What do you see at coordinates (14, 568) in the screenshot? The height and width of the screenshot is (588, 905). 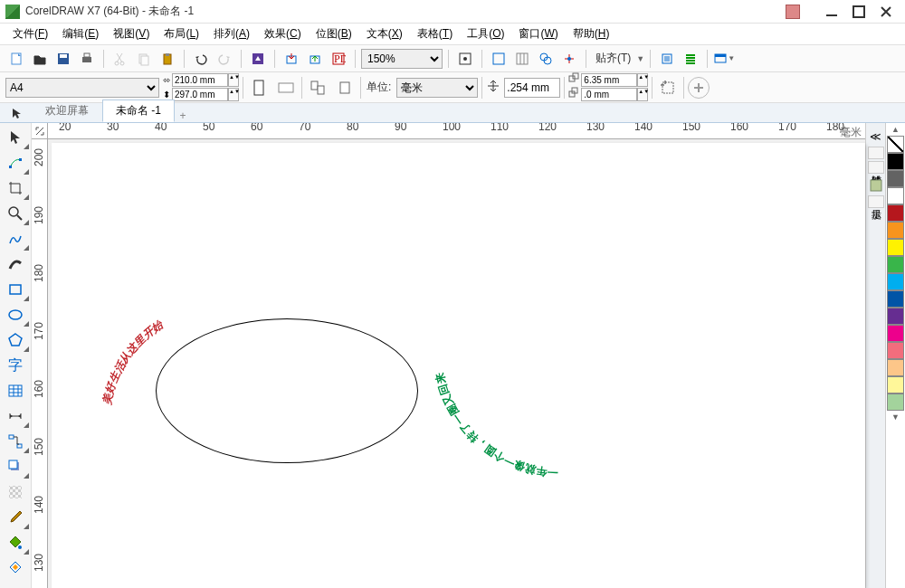 I see `smart-fill-tool` at bounding box center [14, 568].